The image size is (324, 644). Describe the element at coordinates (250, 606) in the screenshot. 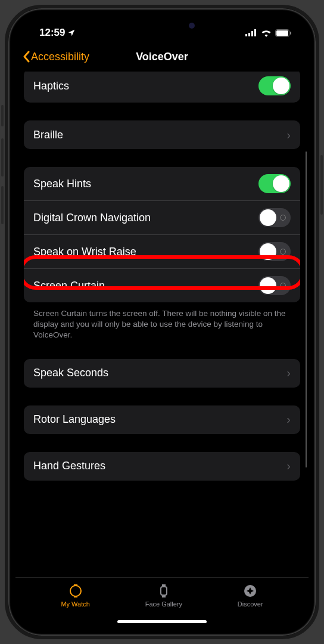

I see `tab-discover: Discover` at that location.